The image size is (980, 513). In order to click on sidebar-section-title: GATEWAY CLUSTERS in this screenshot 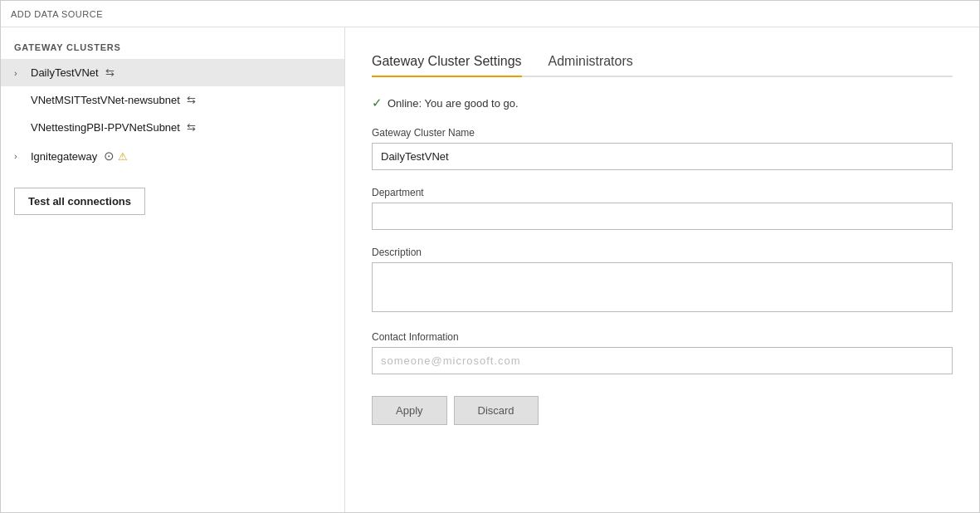, I will do `click(173, 51)`.